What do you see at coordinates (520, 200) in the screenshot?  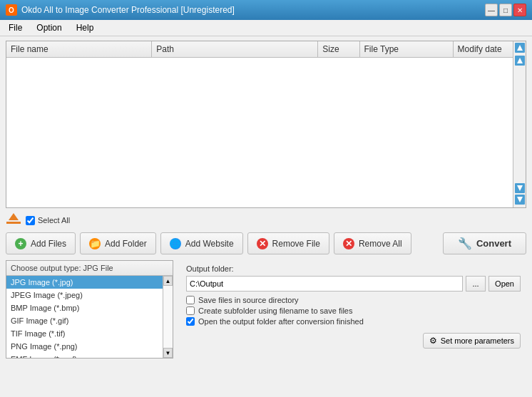 I see `scroll-bottom-button` at bounding box center [520, 200].